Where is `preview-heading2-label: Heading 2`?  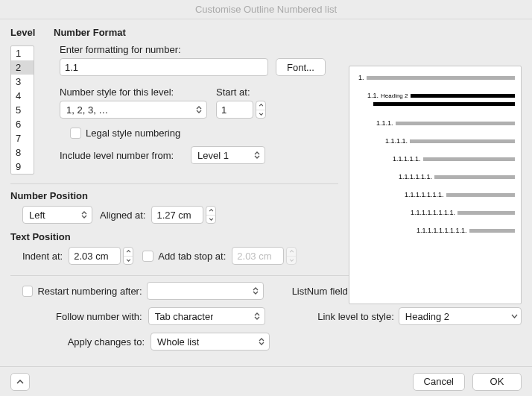 preview-heading2-label: Heading 2 is located at coordinates (394, 95).